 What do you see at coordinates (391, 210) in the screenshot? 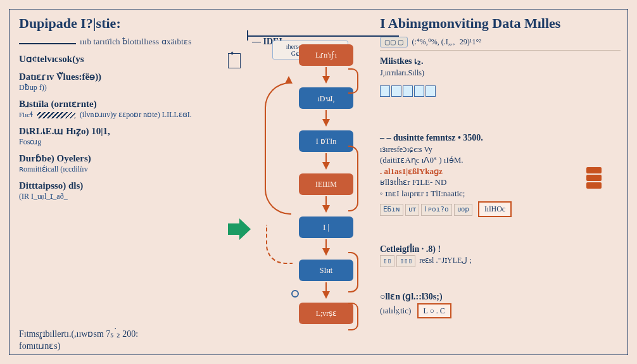
I see `code-chip: ЕБıɴ` at bounding box center [391, 210].